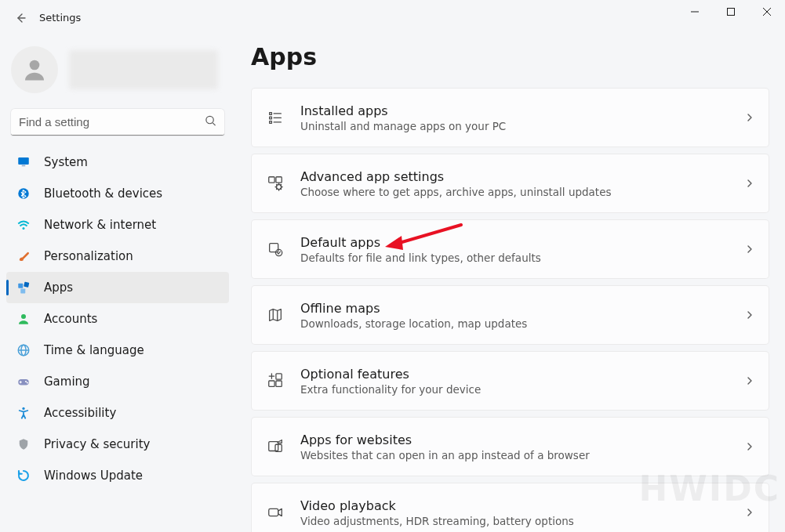 Image resolution: width=785 pixels, height=532 pixels. What do you see at coordinates (118, 476) in the screenshot?
I see `sidebar-item-windows-update: Windows Update` at bounding box center [118, 476].